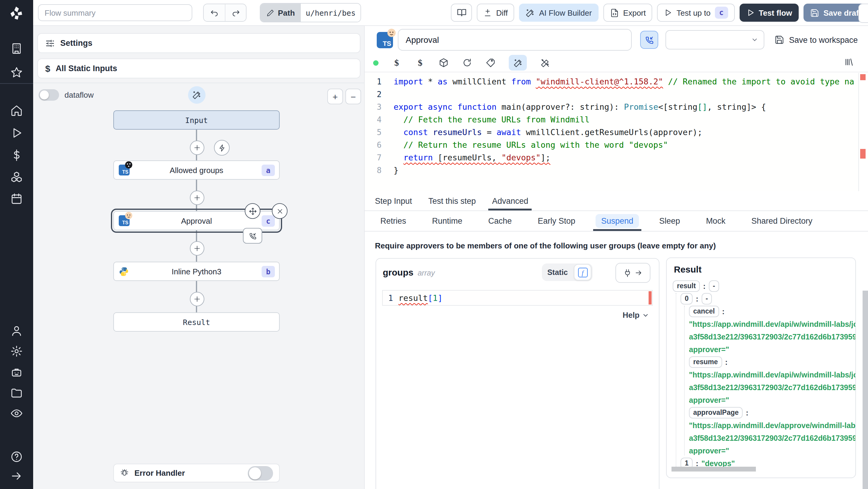 Image resolution: width=868 pixels, height=489 pixels. I want to click on ai-assistant-off-icon, so click(545, 63).